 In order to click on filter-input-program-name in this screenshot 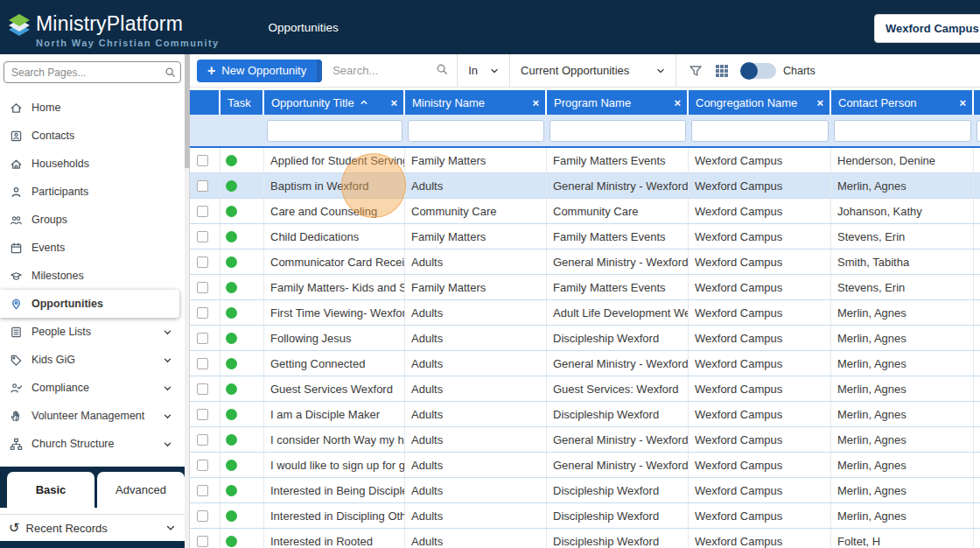, I will do `click(618, 131)`.